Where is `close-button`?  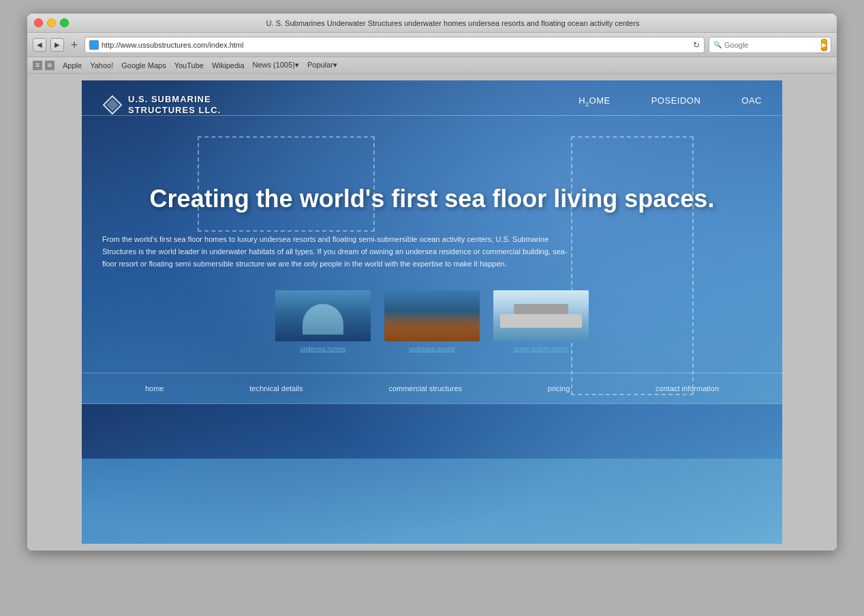 close-button is located at coordinates (38, 23).